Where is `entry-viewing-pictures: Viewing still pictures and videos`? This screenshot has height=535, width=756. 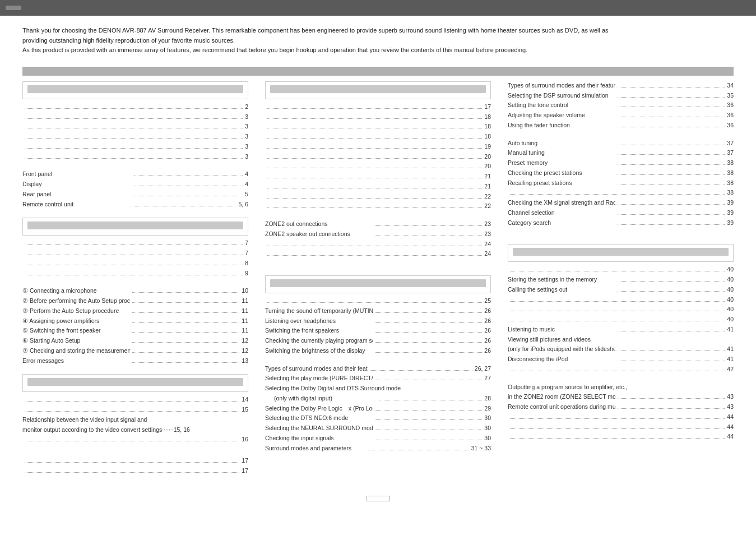
entry-viewing-pictures: Viewing still pictures and videos is located at coordinates (621, 340).